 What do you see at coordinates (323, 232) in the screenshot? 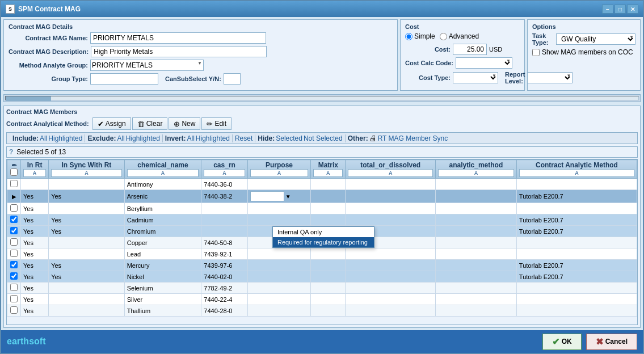
I see `purpose-option-internal: Internal QA only` at bounding box center [323, 232].